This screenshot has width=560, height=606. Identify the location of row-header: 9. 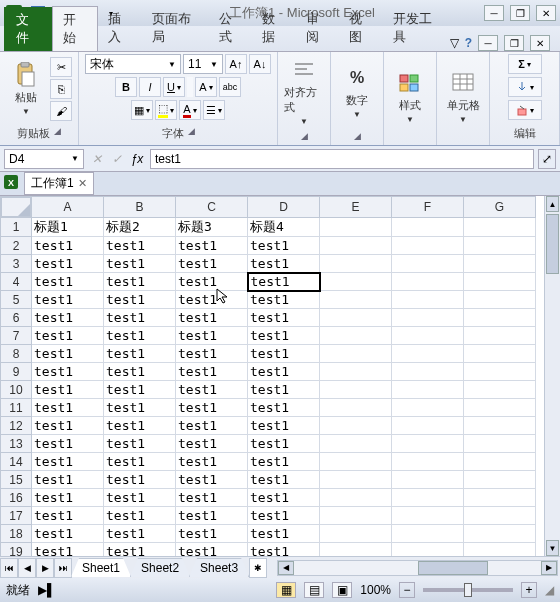
(16, 372).